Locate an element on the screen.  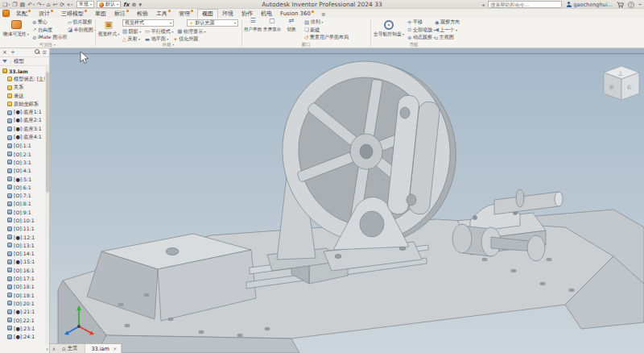
zoom-all-button: 全部缩放 is located at coordinates (421, 31).